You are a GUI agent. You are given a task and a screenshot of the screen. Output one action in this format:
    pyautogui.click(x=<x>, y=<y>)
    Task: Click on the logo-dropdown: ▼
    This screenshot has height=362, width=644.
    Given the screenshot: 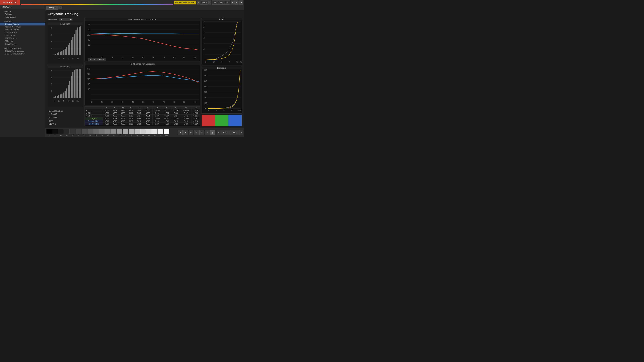 What is the action you would take?
    pyautogui.click(x=15, y=2)
    